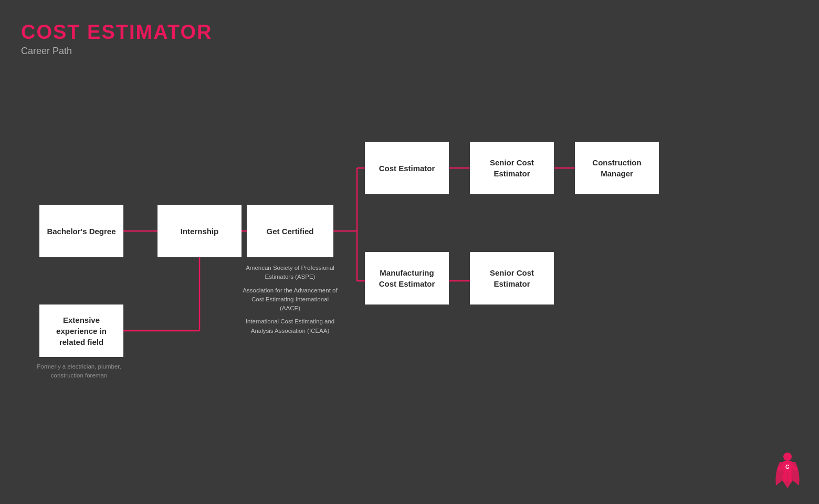 This screenshot has height=504, width=819. I want to click on card-cost-estimator: Cost Estimator, so click(407, 168).